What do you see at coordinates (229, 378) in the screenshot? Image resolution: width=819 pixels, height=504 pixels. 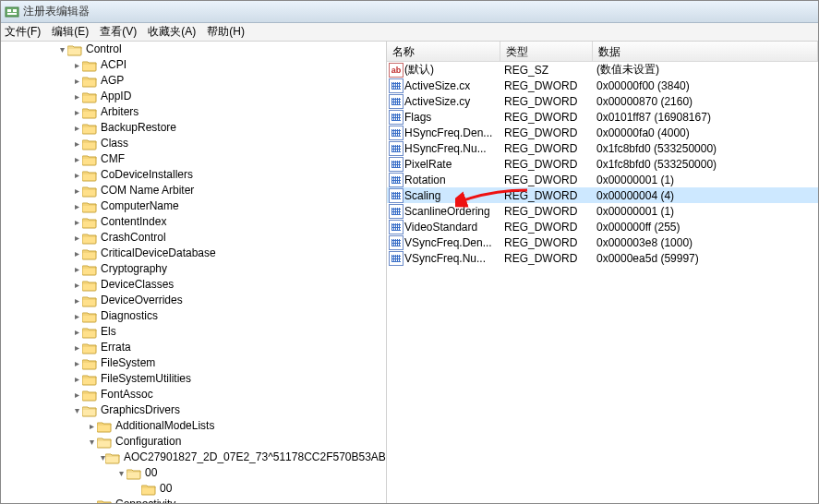 I see `tree-node: ▸FileSystemUtilities` at bounding box center [229, 378].